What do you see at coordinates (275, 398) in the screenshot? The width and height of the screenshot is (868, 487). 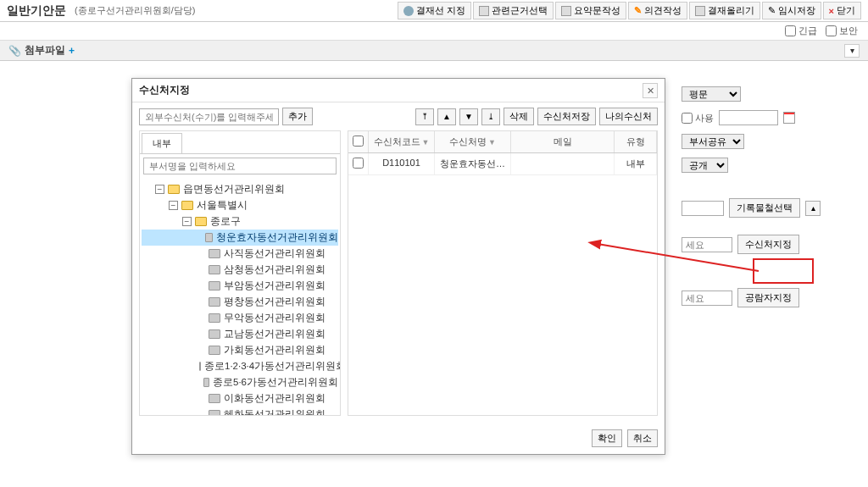 I see `tree-label: 이화동선거관리위원회` at bounding box center [275, 398].